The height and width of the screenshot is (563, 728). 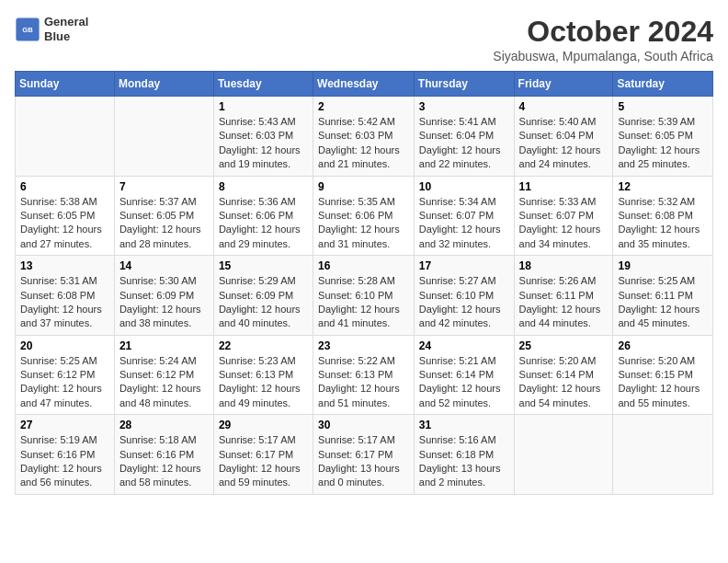 I want to click on day-number: 11, so click(x=564, y=187).